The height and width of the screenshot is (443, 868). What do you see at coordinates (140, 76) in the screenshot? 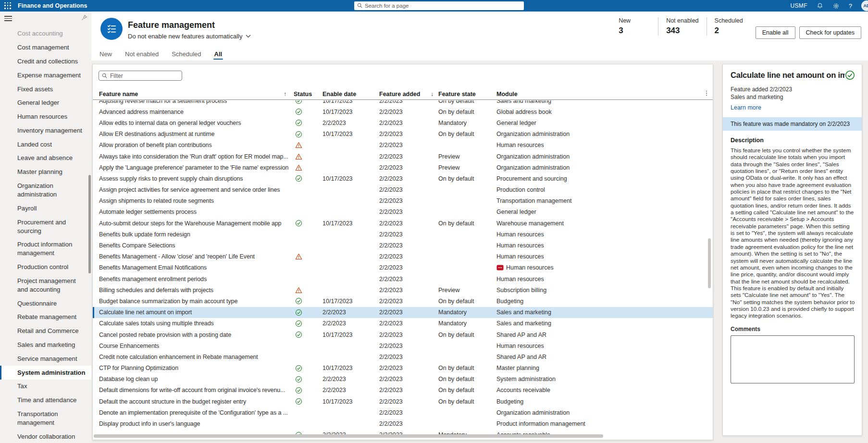
I see `filter-box` at bounding box center [140, 76].